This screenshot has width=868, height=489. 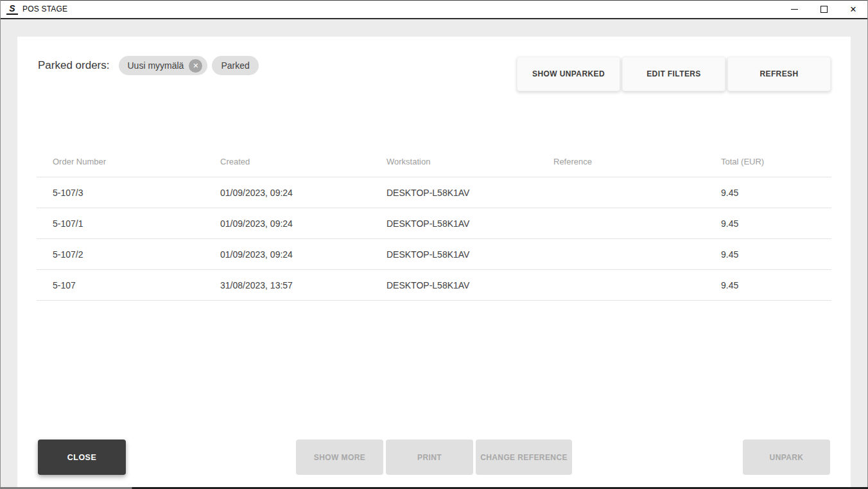 What do you see at coordinates (156, 66) in the screenshot?
I see `filter-chip-store-label: Uusi myymälä` at bounding box center [156, 66].